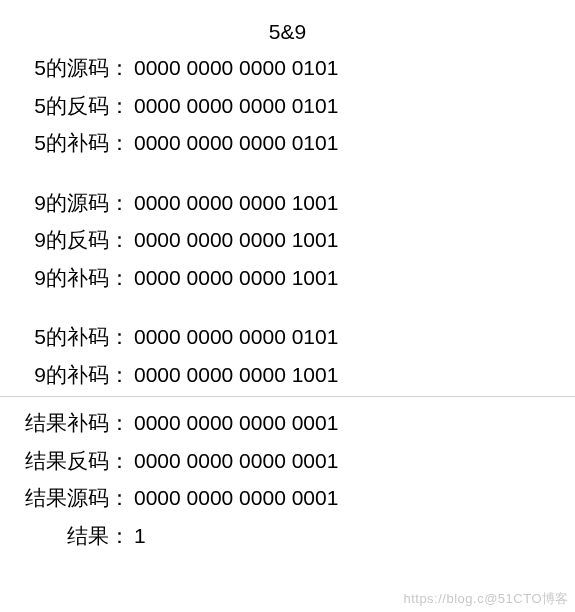 The image size is (575, 612). What do you see at coordinates (234, 278) in the screenshot?
I see `value-9-complement: 0000 0000 0000 1001` at bounding box center [234, 278].